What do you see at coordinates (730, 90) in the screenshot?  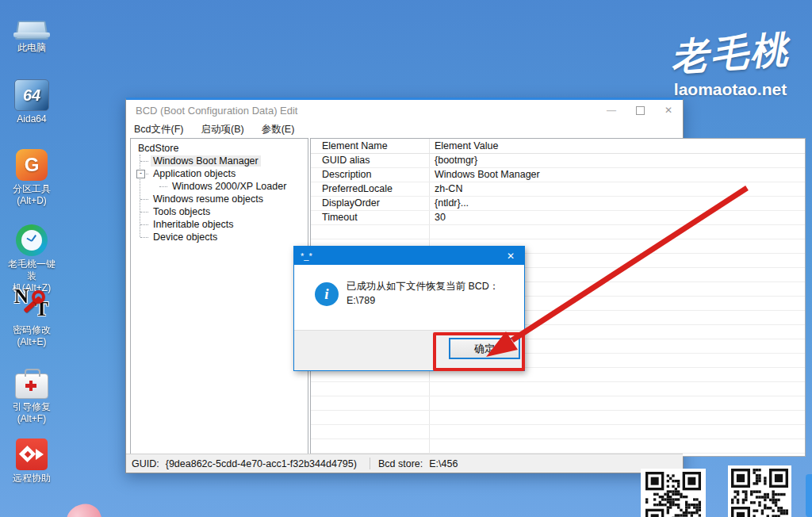 I see `brand-site: laomaotao.net` at bounding box center [730, 90].